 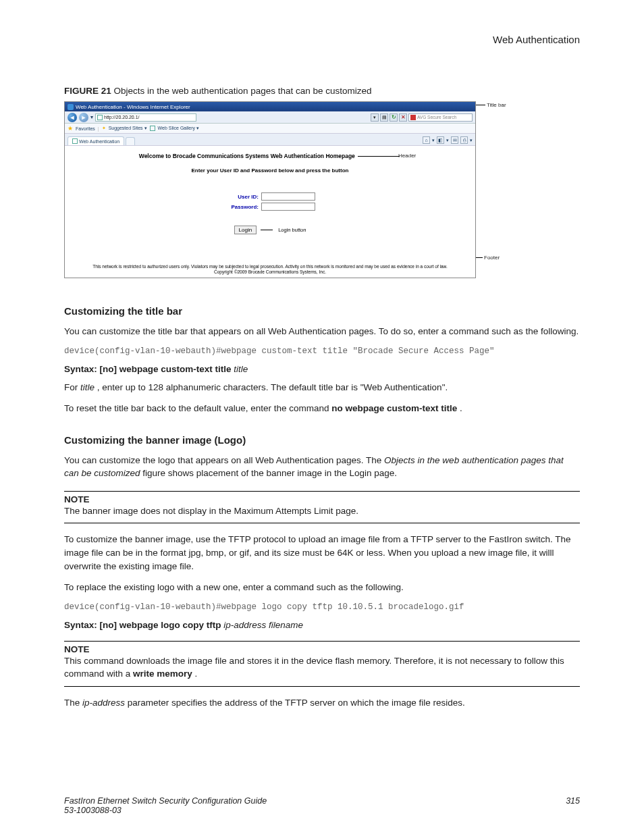 What do you see at coordinates (198, 408) in the screenshot?
I see `sec1-p3a: To reset the title bar back to the defau…` at bounding box center [198, 408].